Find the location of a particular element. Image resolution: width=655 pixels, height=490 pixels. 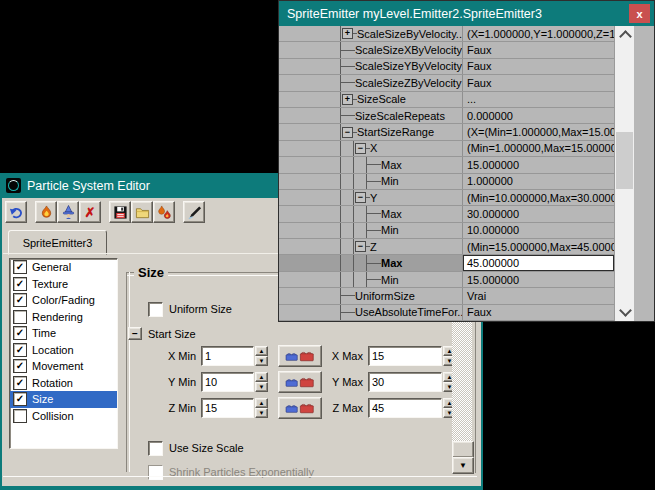

wizard-icon is located at coordinates (68, 212).